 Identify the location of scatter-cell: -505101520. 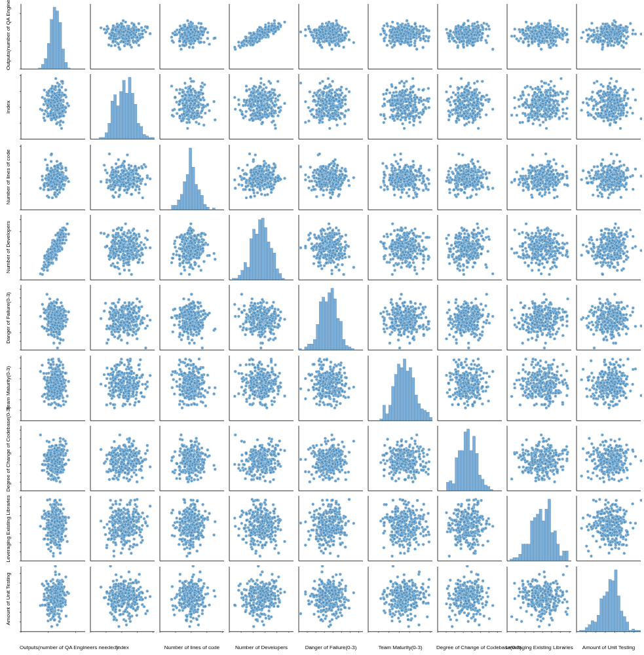
(53, 248).